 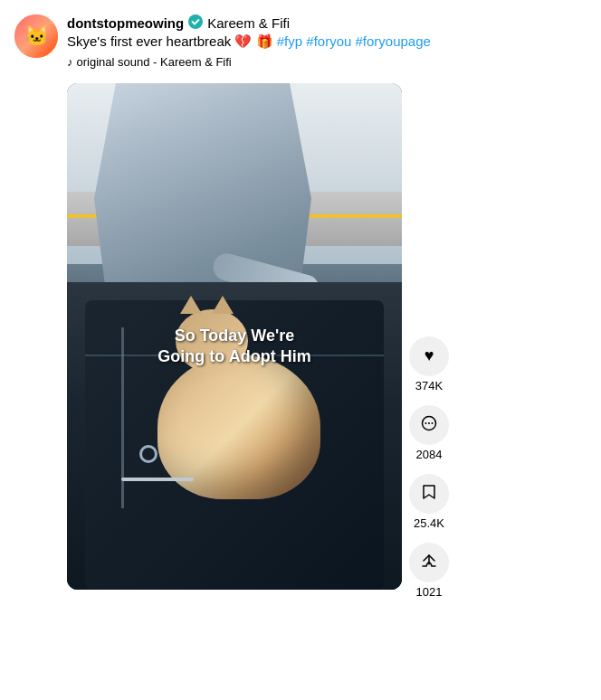 I want to click on shares-count: 1021, so click(x=429, y=591).